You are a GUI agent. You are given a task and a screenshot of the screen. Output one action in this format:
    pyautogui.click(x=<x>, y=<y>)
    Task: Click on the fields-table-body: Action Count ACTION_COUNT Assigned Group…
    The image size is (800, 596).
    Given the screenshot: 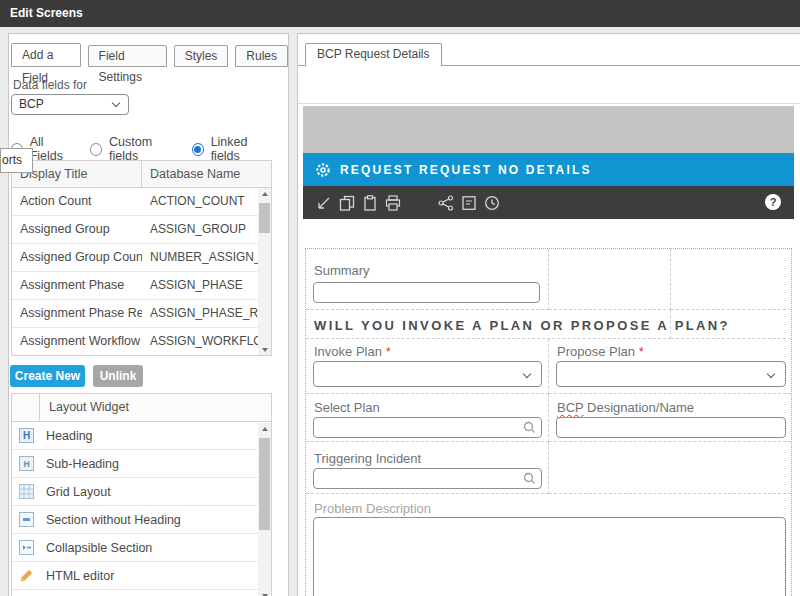 What is the action you would take?
    pyautogui.click(x=142, y=272)
    